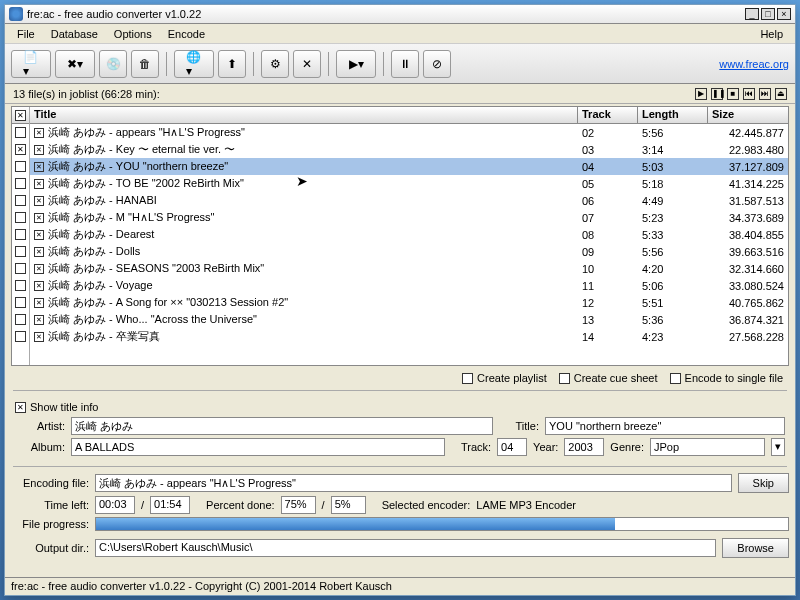 Image resolution: width=800 pixels, height=600 pixels. What do you see at coordinates (717, 94) in the screenshot?
I see `player-pause-icon: ❚❚` at bounding box center [717, 94].